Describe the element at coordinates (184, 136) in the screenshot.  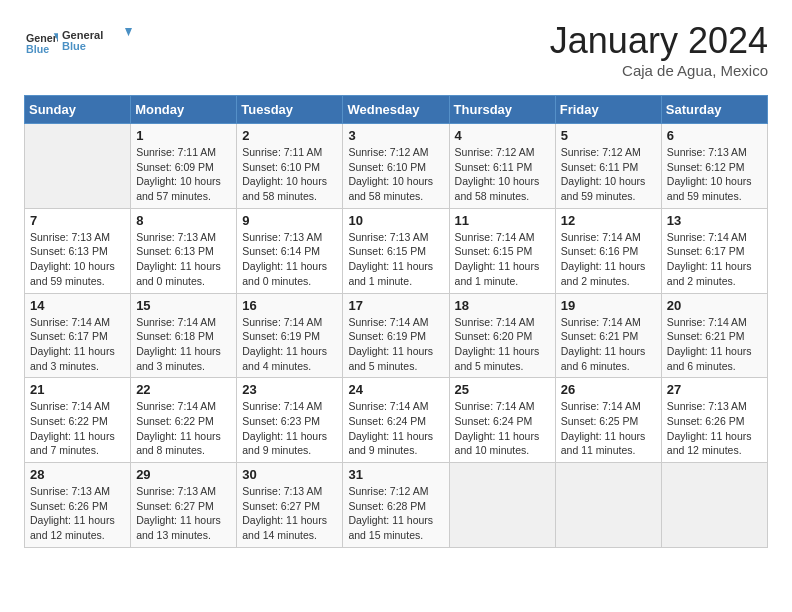
I see `day-number: 1` at that location.